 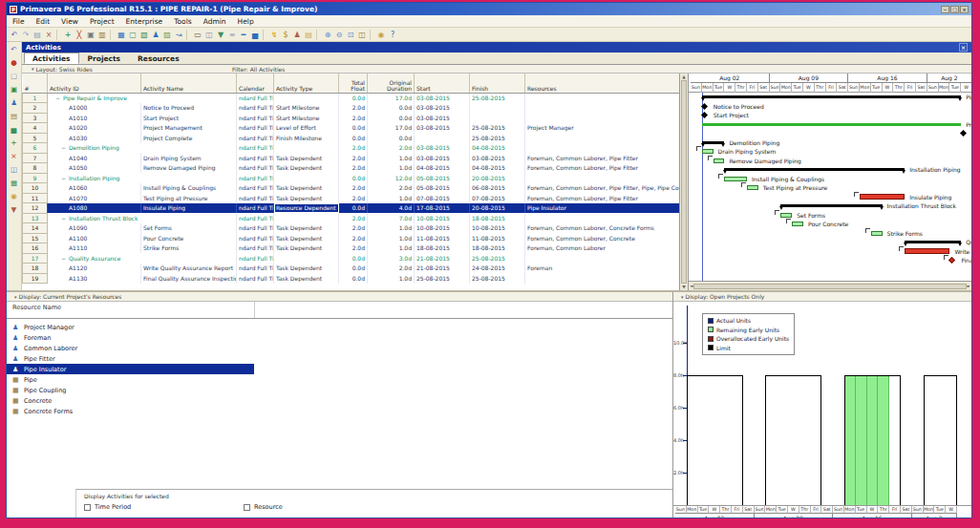 I want to click on checkbox-box, so click(x=246, y=508).